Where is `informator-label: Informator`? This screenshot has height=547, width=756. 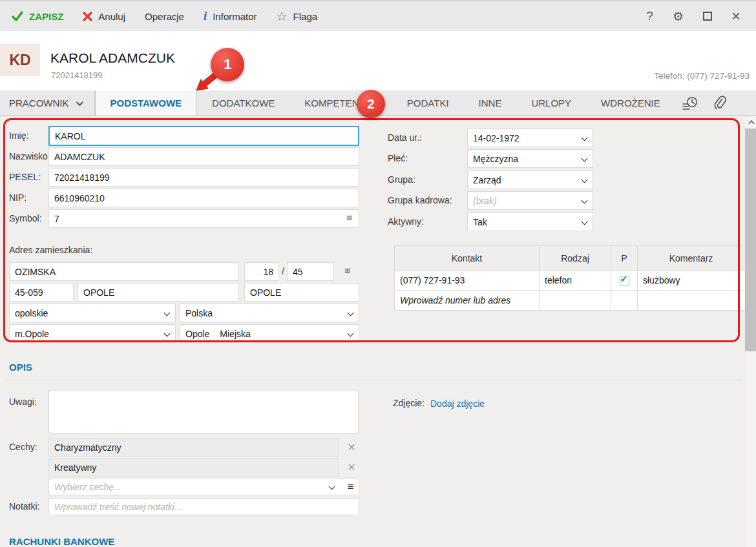 informator-label: Informator is located at coordinates (235, 17).